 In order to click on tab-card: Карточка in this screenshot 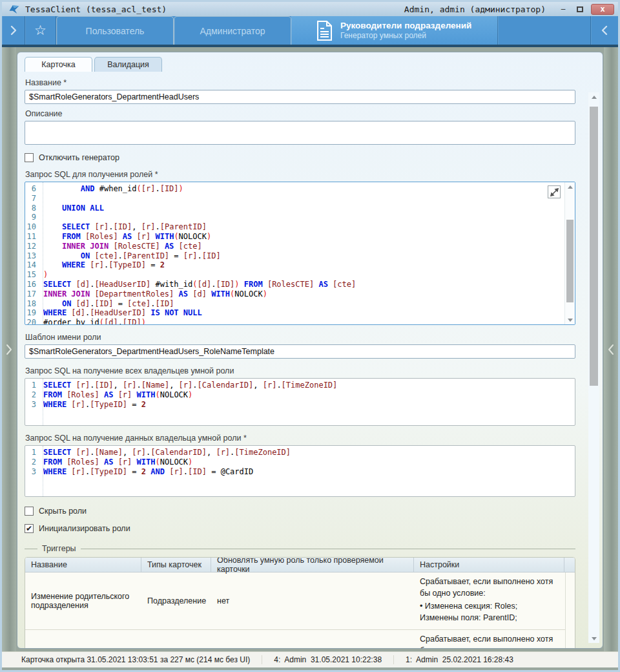, I will do `click(58, 65)`.